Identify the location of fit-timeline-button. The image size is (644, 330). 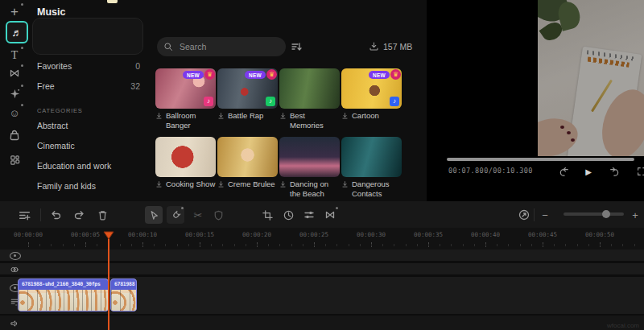
(524, 215).